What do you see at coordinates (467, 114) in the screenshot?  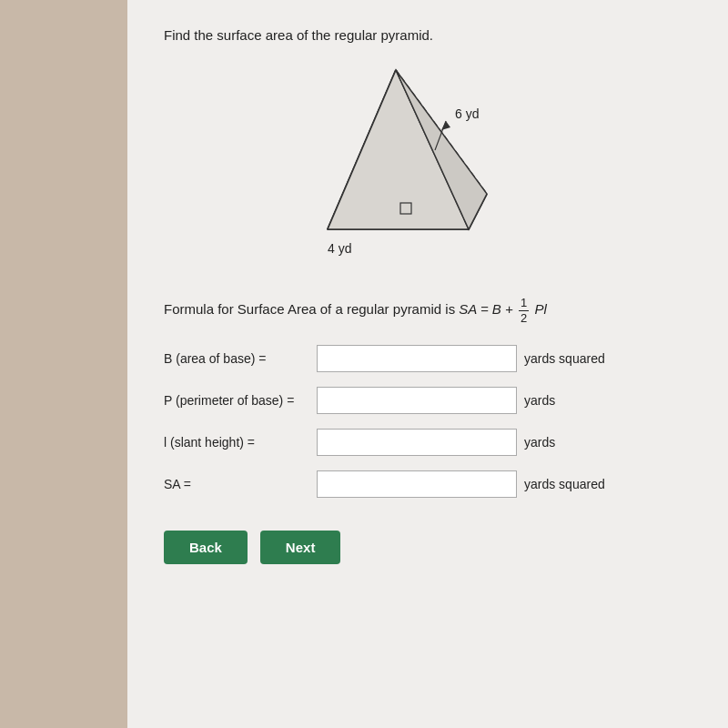 I see `svg-text: 6 yd` at bounding box center [467, 114].